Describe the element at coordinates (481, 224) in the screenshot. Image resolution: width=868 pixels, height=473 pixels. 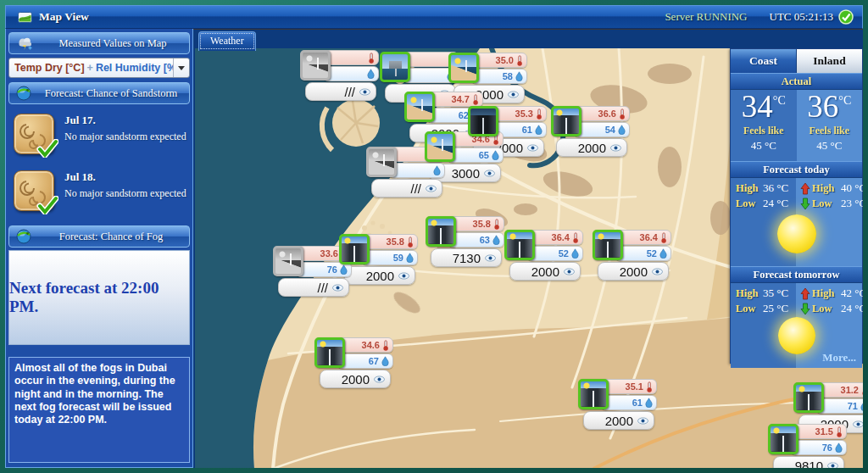
I see `temperature-value: 35.8` at that location.